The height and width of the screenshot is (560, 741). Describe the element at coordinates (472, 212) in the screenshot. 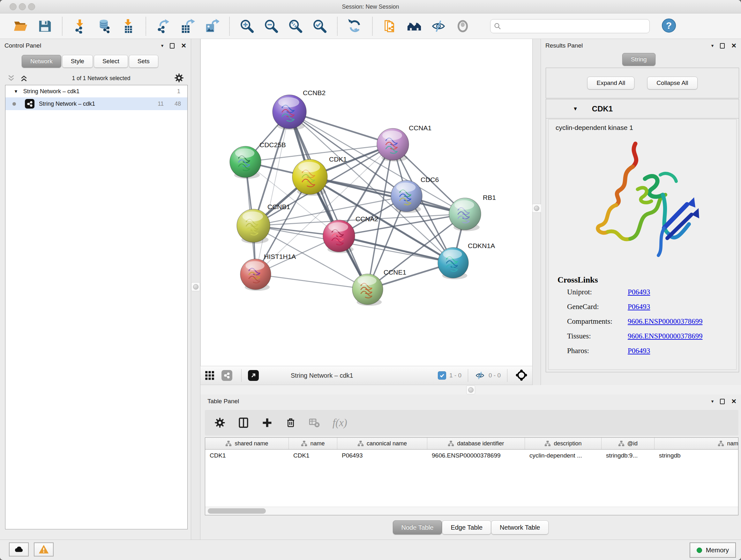

I see `network-node-rb1: RB1` at that location.